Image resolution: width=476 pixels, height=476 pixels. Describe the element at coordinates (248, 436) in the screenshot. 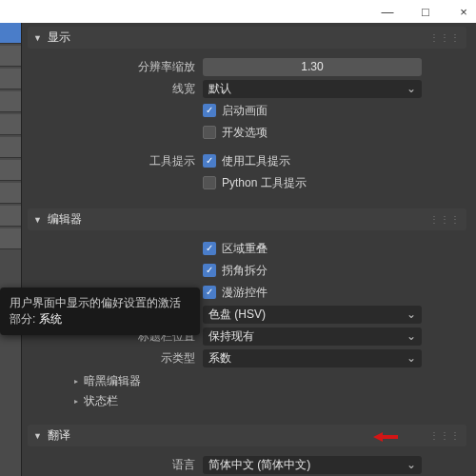

I see `panel-header-translate: ▼ 翻译 ⋮⋮⋮` at that location.